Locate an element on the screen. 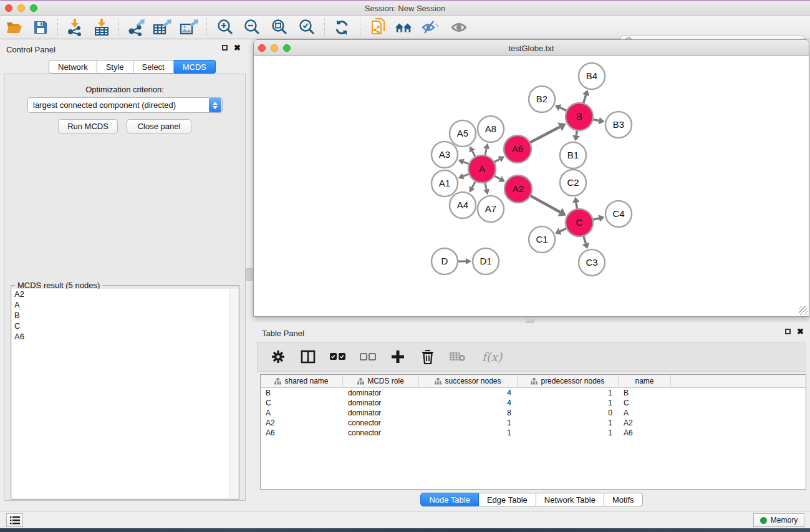  table-row: Bdominator41B is located at coordinates (533, 393).